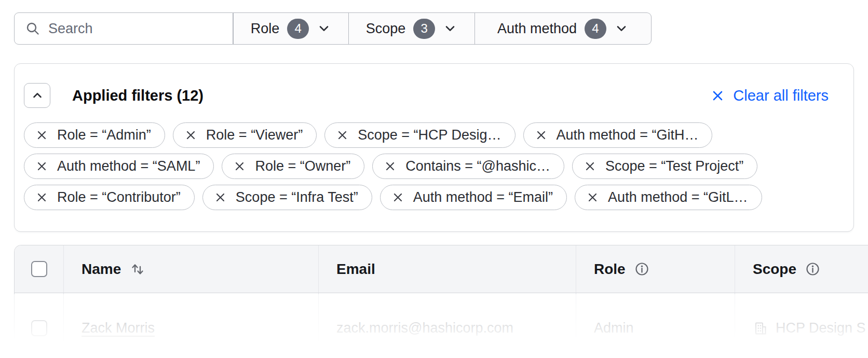  What do you see at coordinates (135, 29) in the screenshot?
I see `search-input` at bounding box center [135, 29].